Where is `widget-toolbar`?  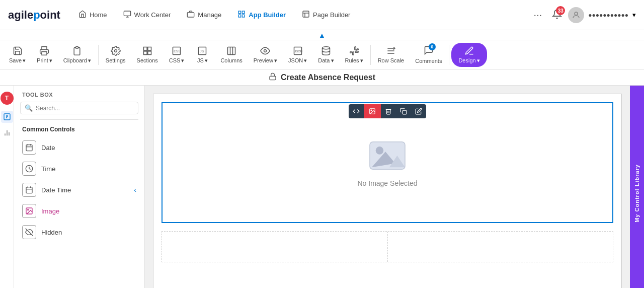
widget-toolbar is located at coordinates (387, 111).